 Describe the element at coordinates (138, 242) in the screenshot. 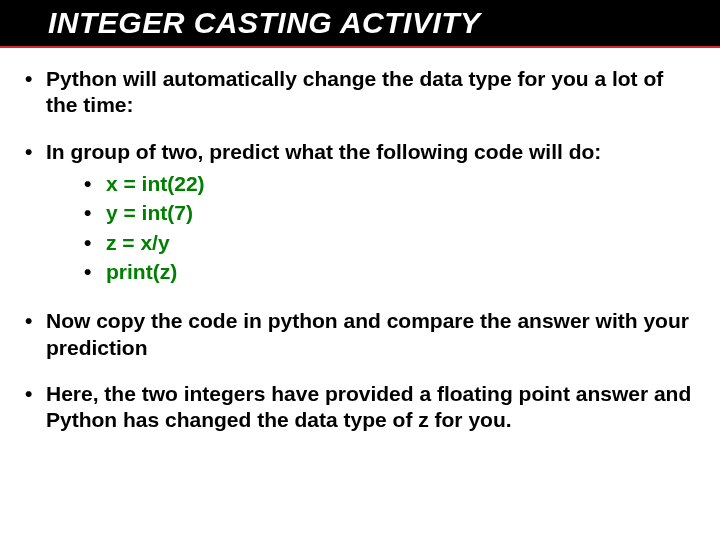

I see `code-text: z = x/y` at that location.